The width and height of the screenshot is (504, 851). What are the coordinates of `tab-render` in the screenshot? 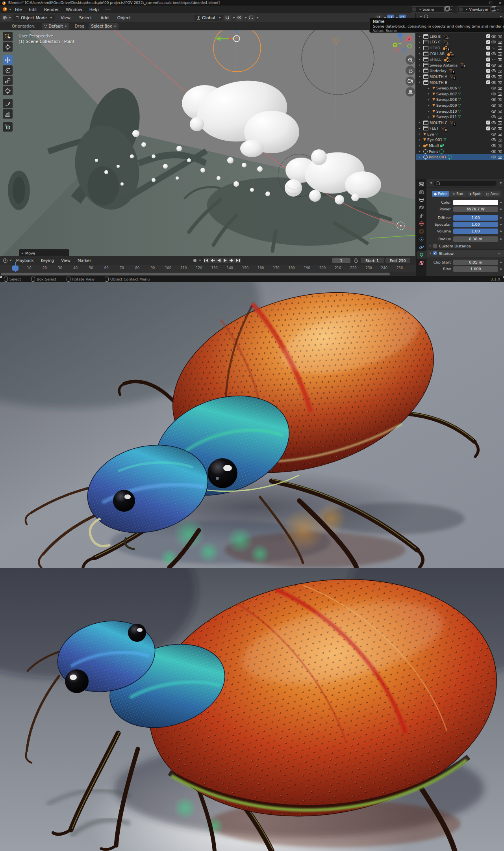 It's located at (421, 192).